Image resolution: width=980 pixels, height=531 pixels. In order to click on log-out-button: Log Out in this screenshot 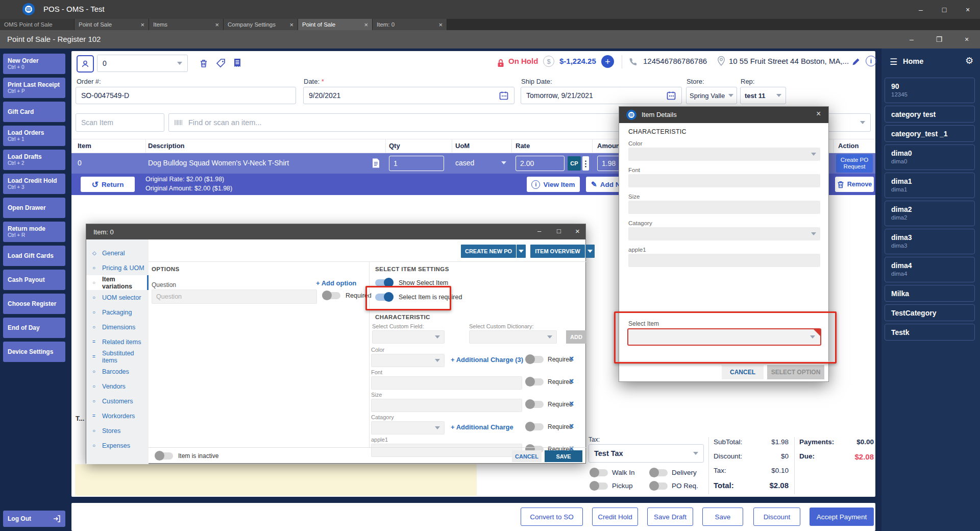, I will do `click(34, 519)`.